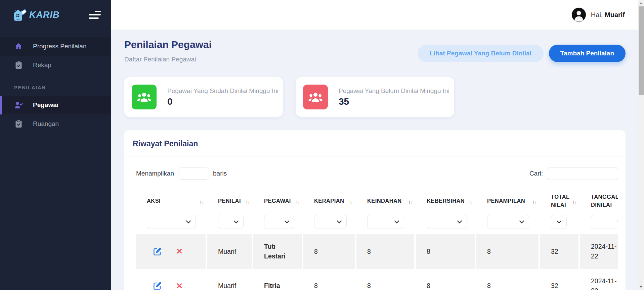 The height and width of the screenshot is (290, 644). Describe the element at coordinates (279, 222) in the screenshot. I see `filter-select-pegawai` at that location.